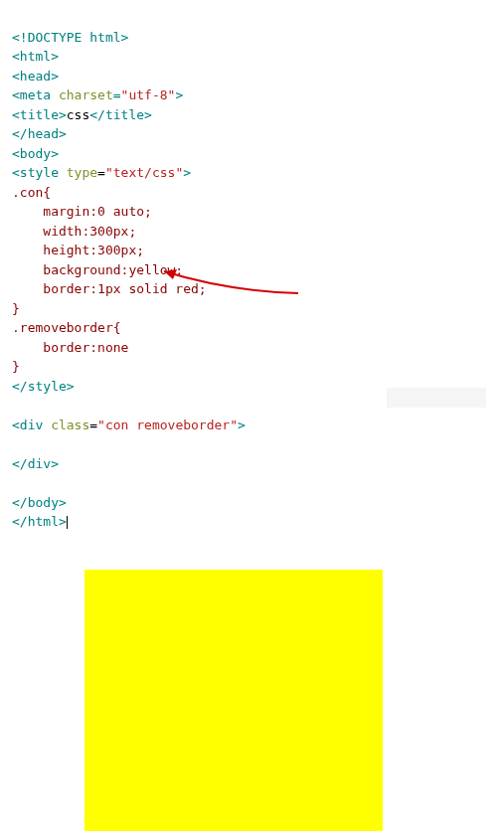 The height and width of the screenshot is (831, 504). Describe the element at coordinates (68, 523) in the screenshot. I see `text-cursor` at that location.